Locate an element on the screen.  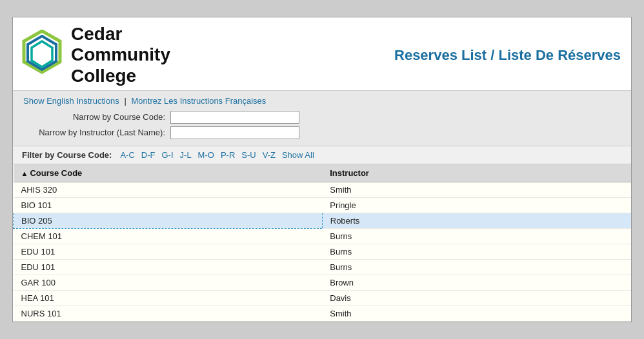
table-row: AHIS 320Smith is located at coordinates (323, 189).